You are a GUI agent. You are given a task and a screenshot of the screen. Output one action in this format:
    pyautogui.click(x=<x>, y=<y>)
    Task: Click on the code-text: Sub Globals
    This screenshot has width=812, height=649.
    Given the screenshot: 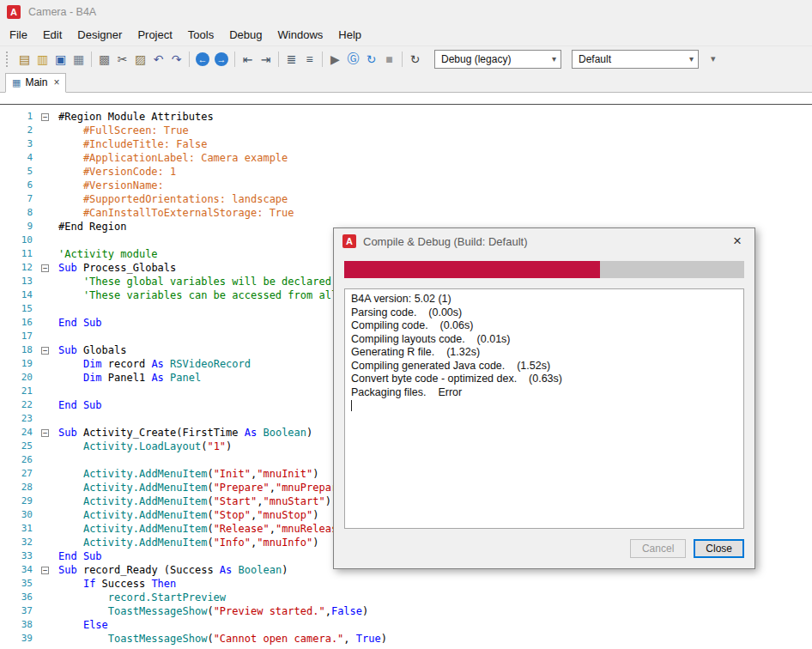 What is the action you would take?
    pyautogui.click(x=93, y=350)
    